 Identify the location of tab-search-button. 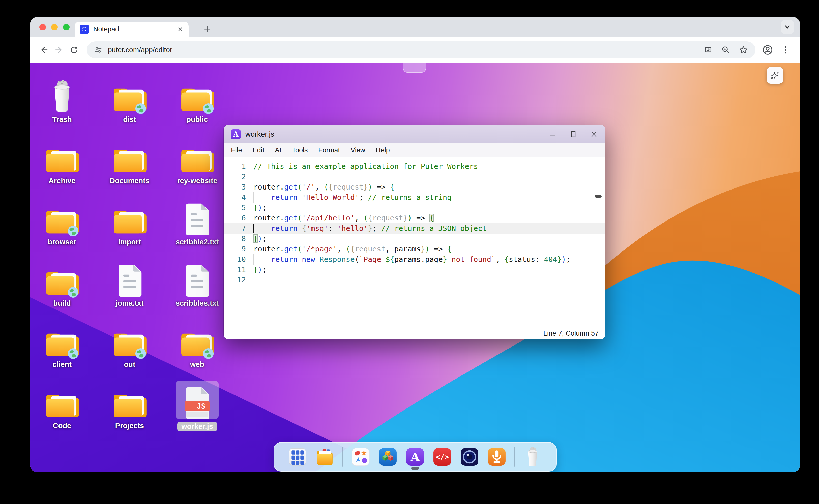
(788, 27).